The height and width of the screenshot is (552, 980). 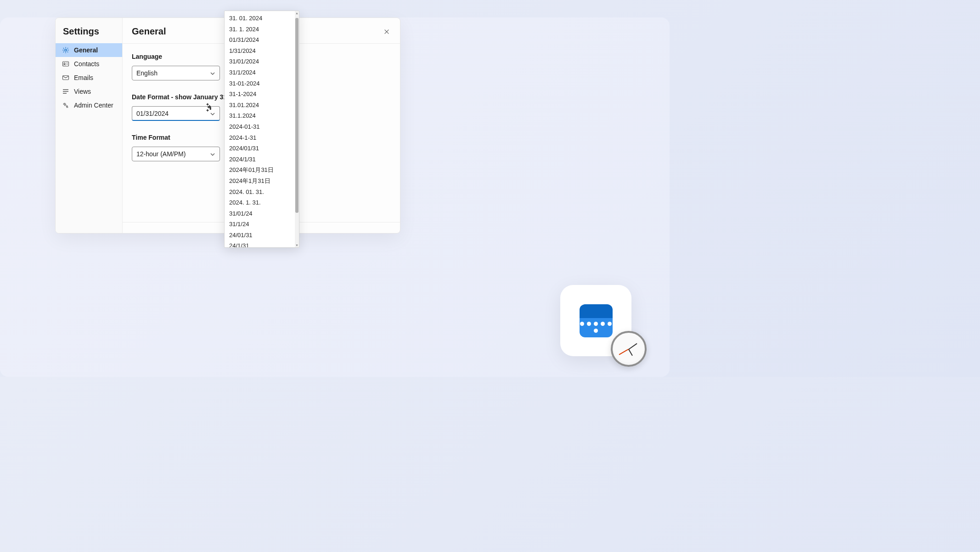 I want to click on date-format-value: 01/31/2024, so click(x=152, y=114).